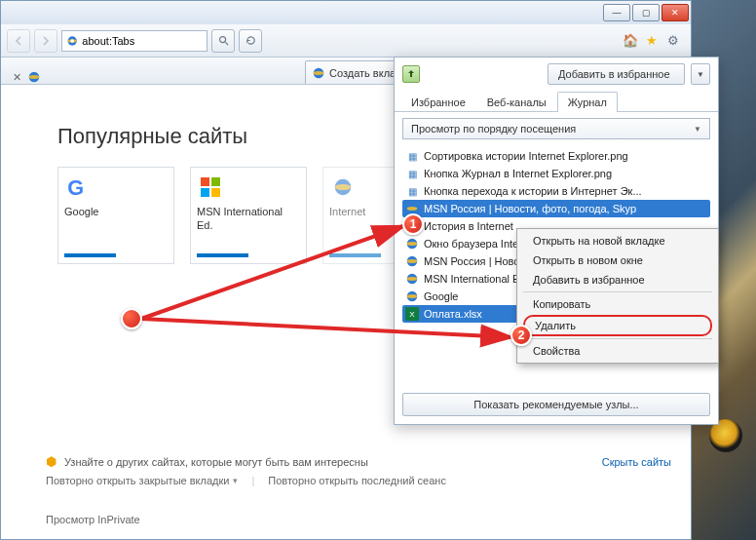 This screenshot has width=756, height=540. Describe the element at coordinates (250, 41) in the screenshot. I see `refresh-button` at that location.